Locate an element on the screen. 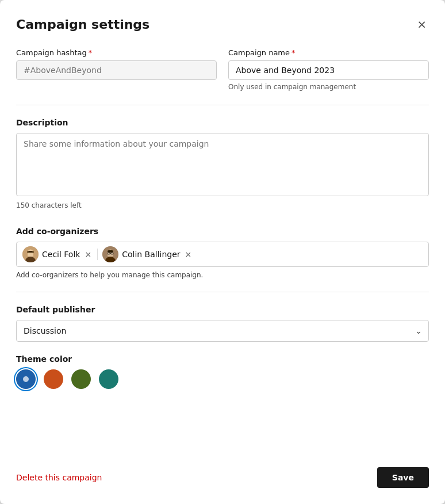 Image resolution: width=445 pixels, height=504 pixels. campaign-fields-row: Campaign hashtag* Campaign name* Only us… is located at coordinates (222, 70).